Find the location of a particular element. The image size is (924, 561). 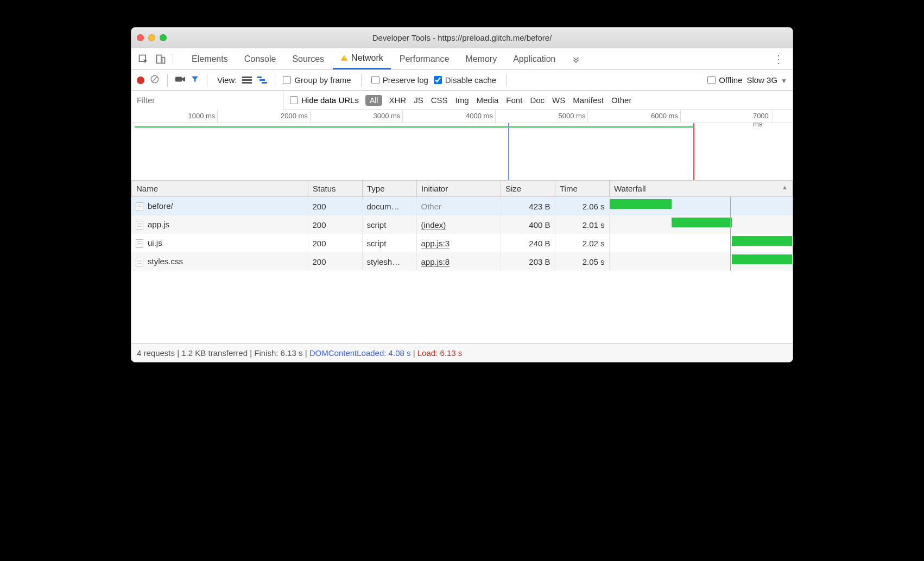

cell-time: 2.05 s is located at coordinates (582, 262).